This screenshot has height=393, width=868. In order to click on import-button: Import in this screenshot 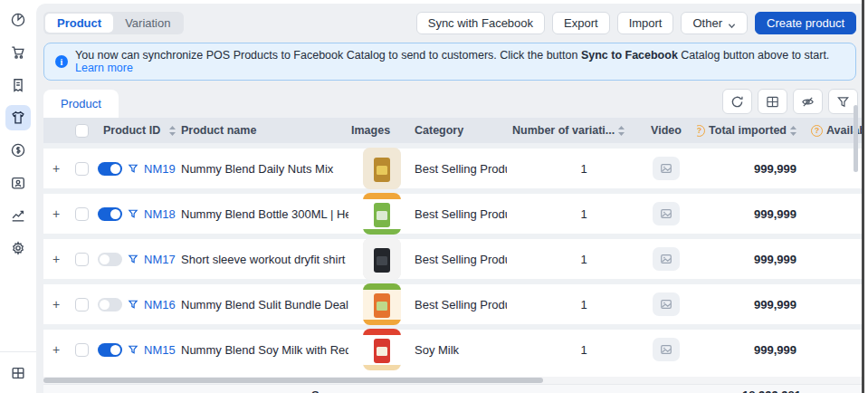, I will do `click(646, 24)`.